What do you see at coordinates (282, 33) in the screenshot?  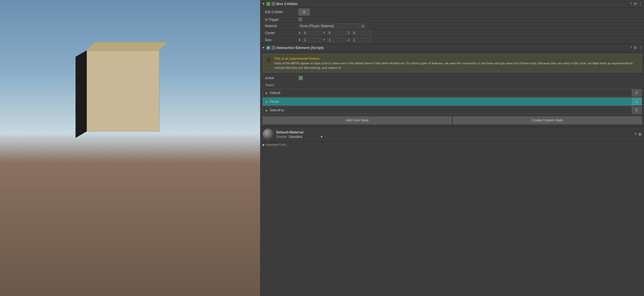 I see `center-label: Center` at bounding box center [282, 33].